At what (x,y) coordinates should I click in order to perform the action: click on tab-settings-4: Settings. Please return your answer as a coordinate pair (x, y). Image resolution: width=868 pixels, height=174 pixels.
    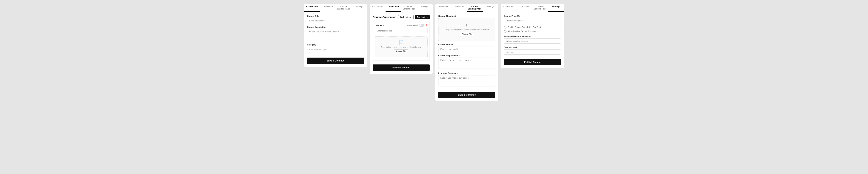
    Looking at the image, I should click on (556, 8).